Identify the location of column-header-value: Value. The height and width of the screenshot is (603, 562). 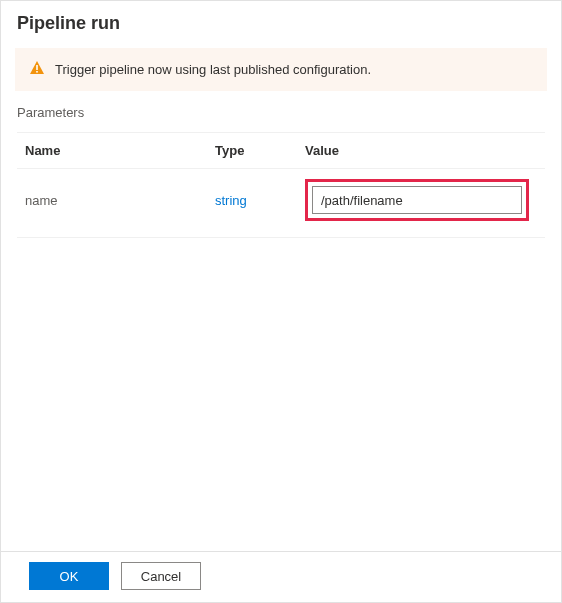
(421, 150).